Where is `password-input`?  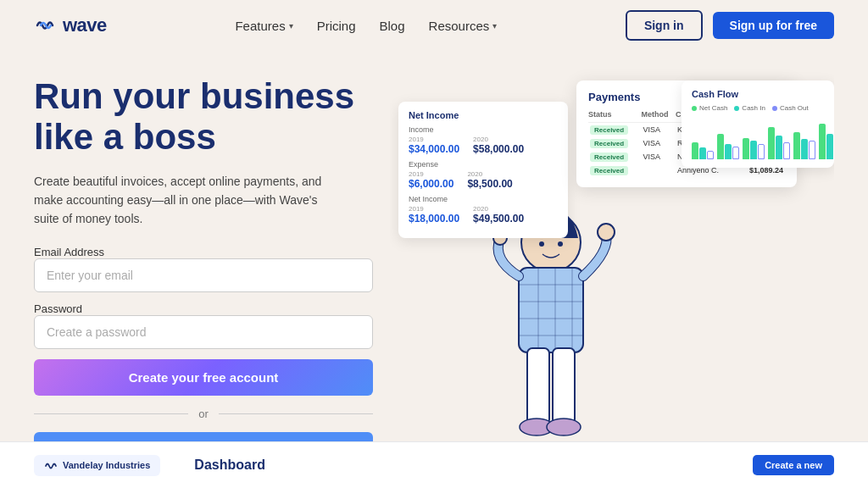 password-input is located at coordinates (203, 332).